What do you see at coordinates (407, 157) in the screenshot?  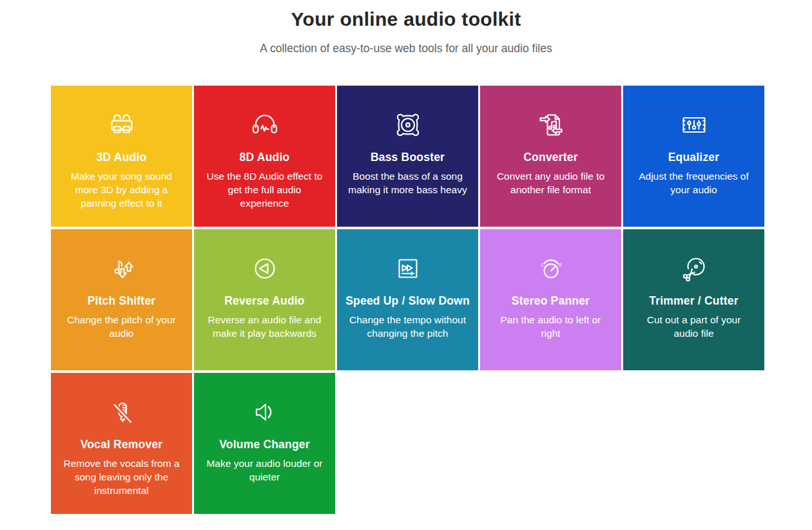 I see `tool-title: Bass Booster` at bounding box center [407, 157].